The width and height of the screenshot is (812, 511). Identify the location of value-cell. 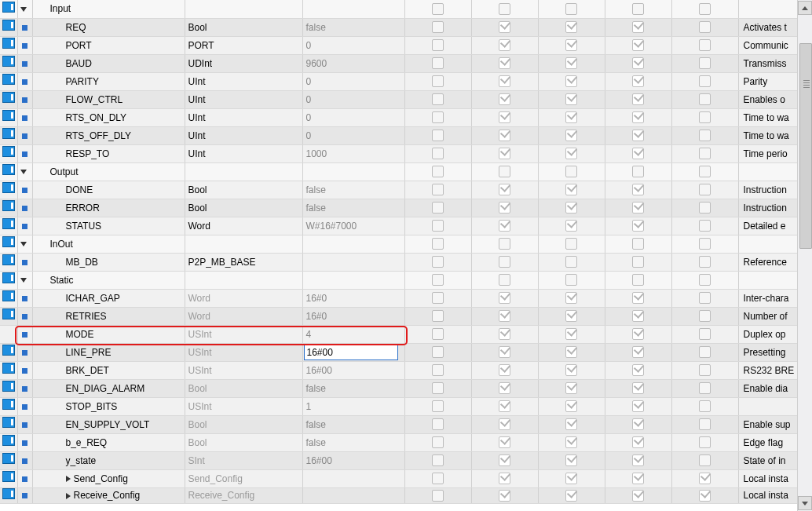
(353, 9).